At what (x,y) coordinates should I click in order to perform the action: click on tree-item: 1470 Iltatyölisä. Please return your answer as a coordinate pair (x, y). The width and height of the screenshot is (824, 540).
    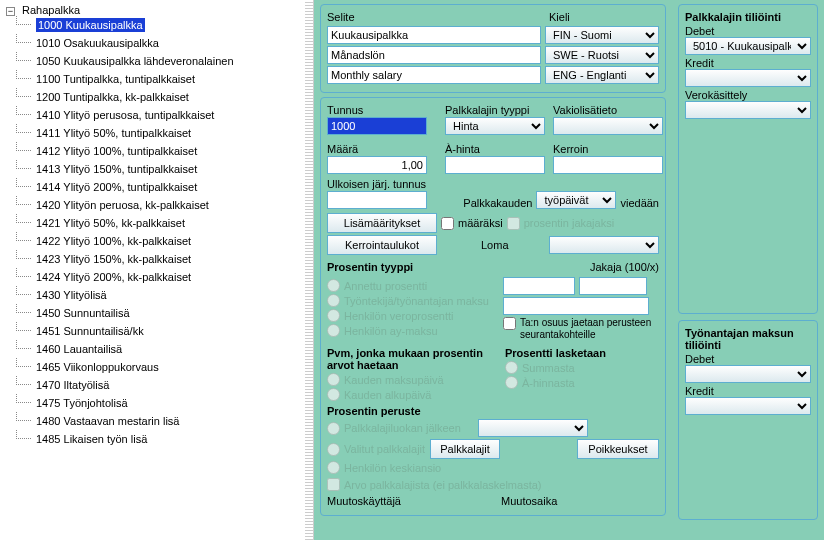
    Looking at the image, I should click on (164, 385).